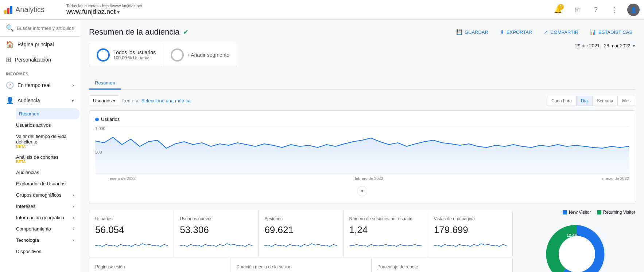 The image size is (644, 272). What do you see at coordinates (633, 10) in the screenshot?
I see `avatar: 👤` at bounding box center [633, 10].